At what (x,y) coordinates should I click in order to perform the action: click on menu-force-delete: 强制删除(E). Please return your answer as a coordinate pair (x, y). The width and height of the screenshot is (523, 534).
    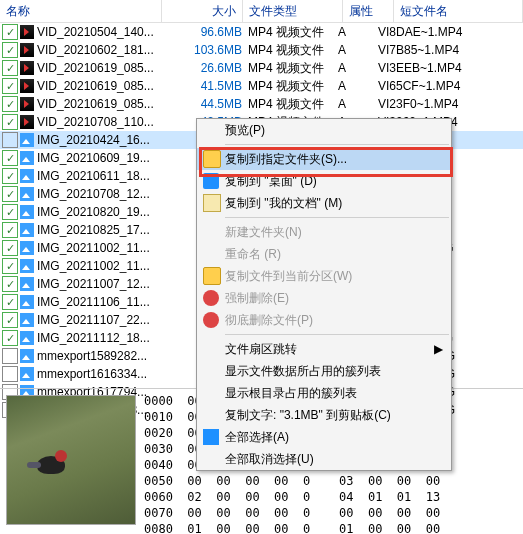
    Looking at the image, I should click on (324, 298).